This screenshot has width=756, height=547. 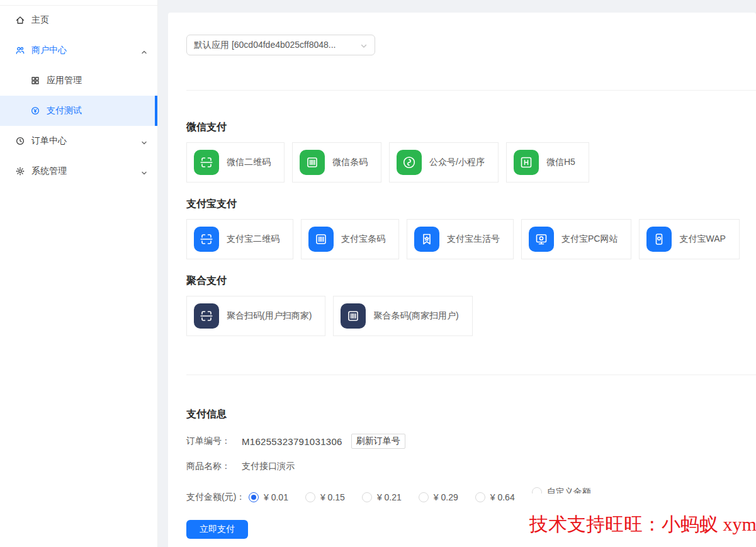 I want to click on amount-options: ¥ 0.01 ¥ 0.15 ¥ 0.21 ¥ 0.29 ¥ 0.64 自定义金额, so click(x=420, y=497).